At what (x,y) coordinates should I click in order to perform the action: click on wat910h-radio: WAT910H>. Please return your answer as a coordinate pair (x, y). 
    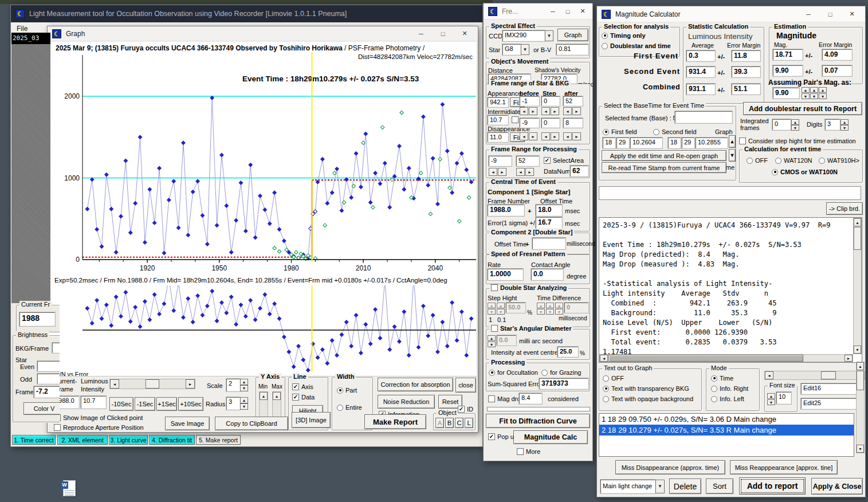
    Looking at the image, I should click on (839, 160).